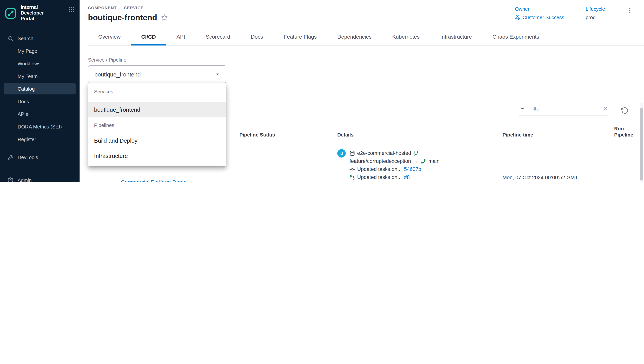 This screenshot has height=364, width=644. I want to click on dropdown-group-services: Services, so click(157, 92).